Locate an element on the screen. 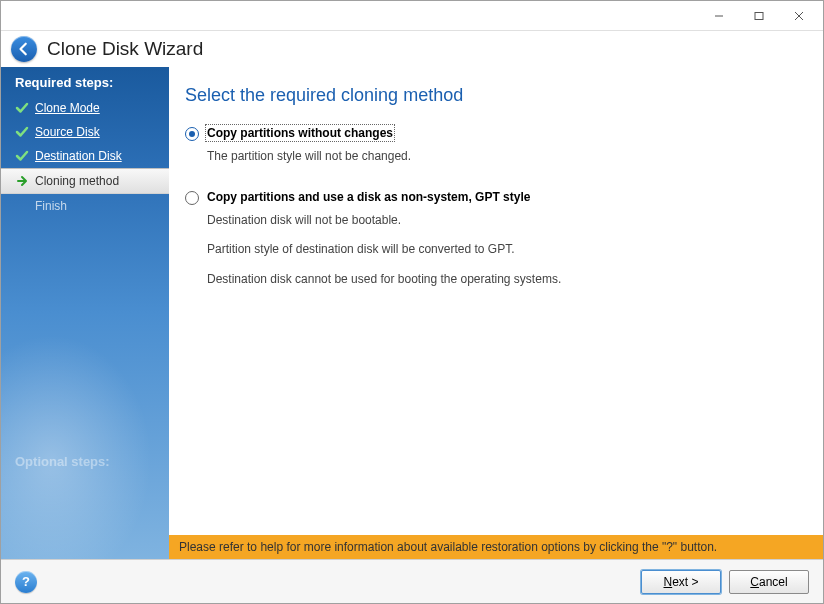  option-copy-without-changes: Copy partitions without changes The part… is located at coordinates (494, 146).